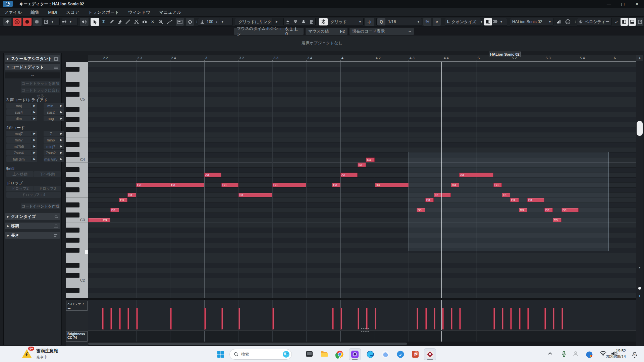 This screenshot has width=644, height=362. I want to click on timeline-ruler: 2.22.32.433.23.33.444.24.34.455.25.35.46, so click(362, 58).